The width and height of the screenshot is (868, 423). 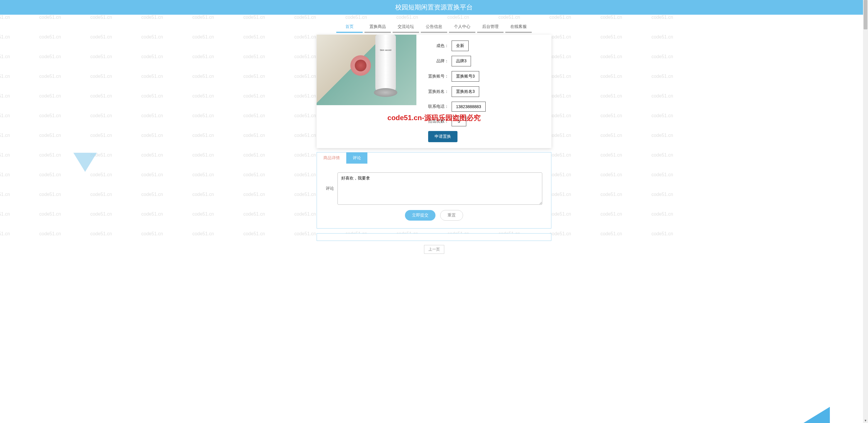 I want to click on name-value: 置换姓名3, so click(x=465, y=92).